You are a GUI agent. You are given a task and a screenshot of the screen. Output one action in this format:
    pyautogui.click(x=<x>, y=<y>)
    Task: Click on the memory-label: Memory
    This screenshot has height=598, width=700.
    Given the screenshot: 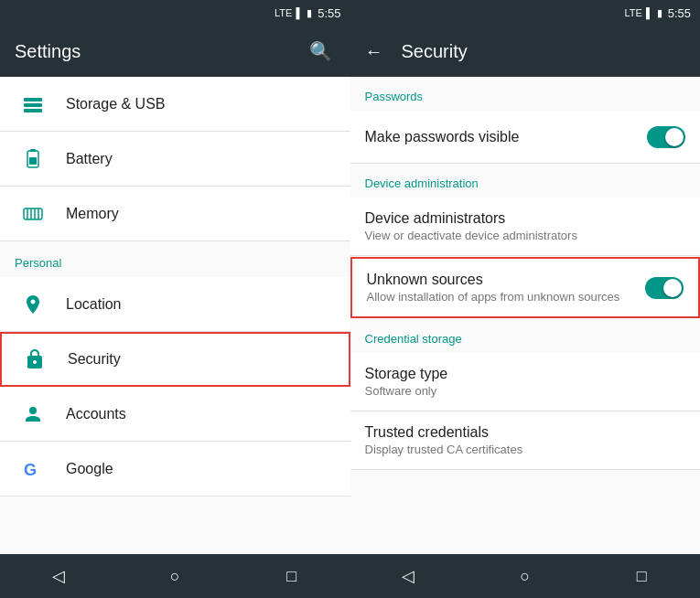 What is the action you would take?
    pyautogui.click(x=92, y=214)
    